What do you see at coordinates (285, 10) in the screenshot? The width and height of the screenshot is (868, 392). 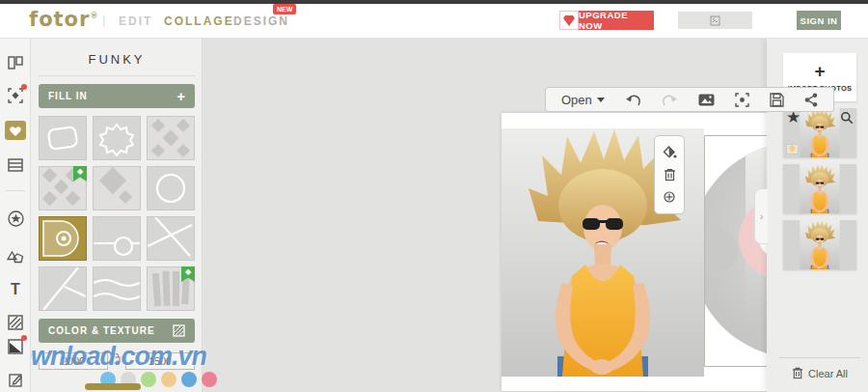 I see `new-badge: NEW` at bounding box center [285, 10].